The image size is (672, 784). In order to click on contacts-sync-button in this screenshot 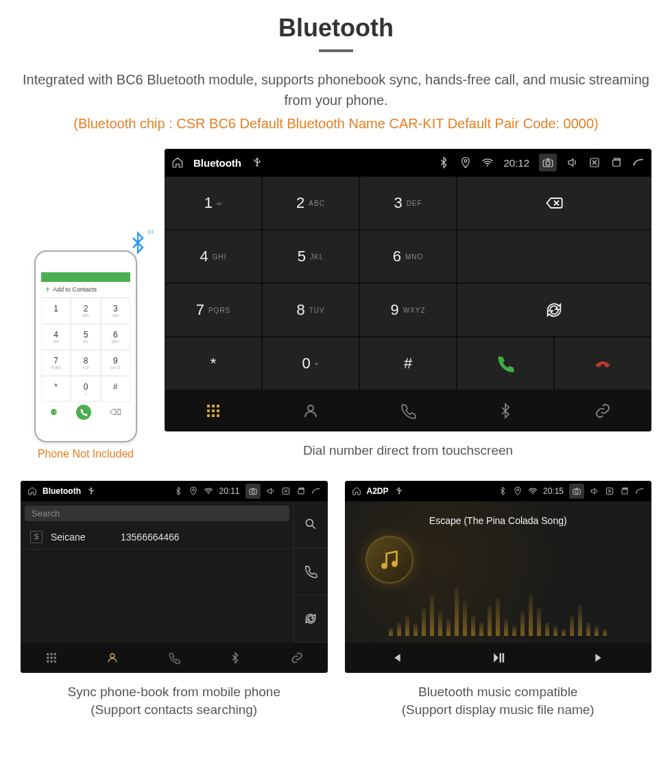, I will do `click(311, 619)`.